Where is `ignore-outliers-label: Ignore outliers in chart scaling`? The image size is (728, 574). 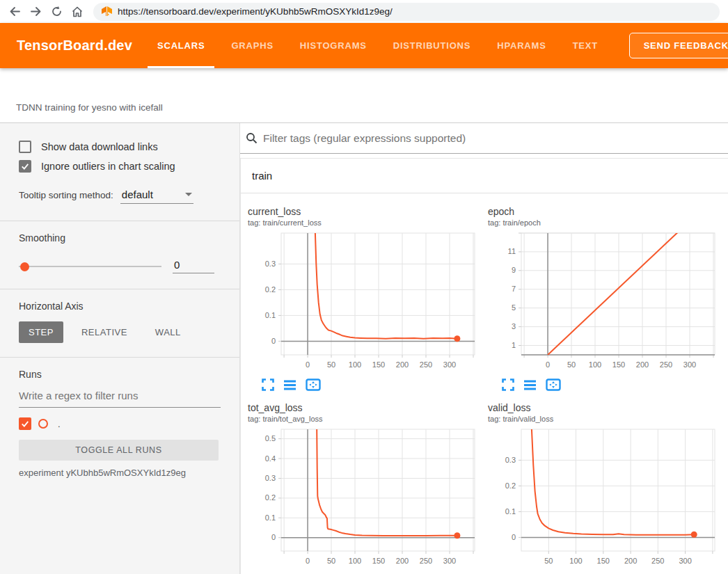
ignore-outliers-label: Ignore outliers in chart scaling is located at coordinates (109, 166).